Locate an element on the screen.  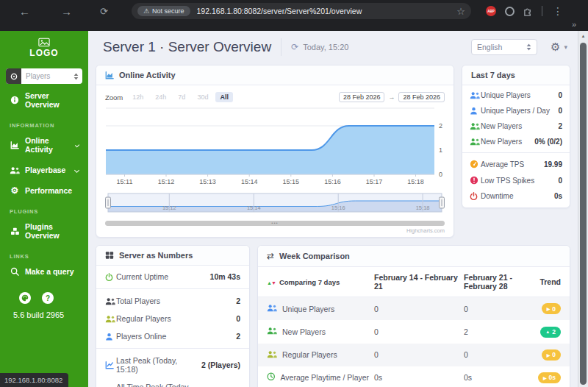
sidebar-item-performance: ⚙Performance is located at coordinates (44, 191).